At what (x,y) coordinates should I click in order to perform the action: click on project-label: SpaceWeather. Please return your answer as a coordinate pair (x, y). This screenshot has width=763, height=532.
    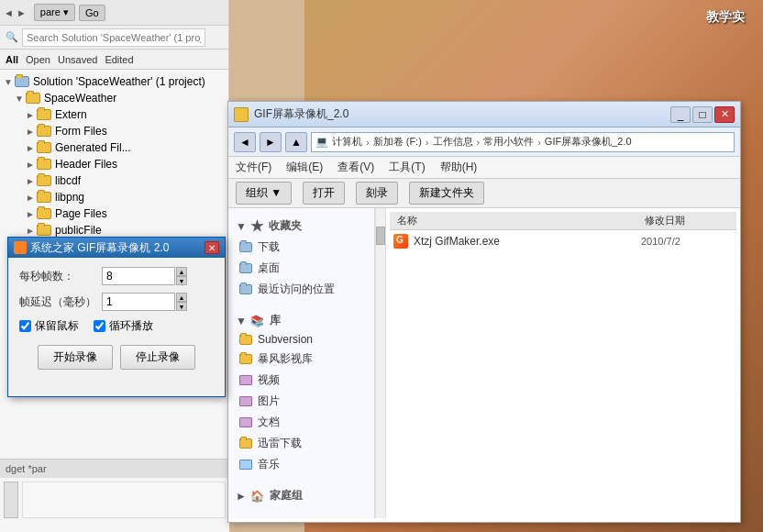
    Looking at the image, I should click on (81, 98).